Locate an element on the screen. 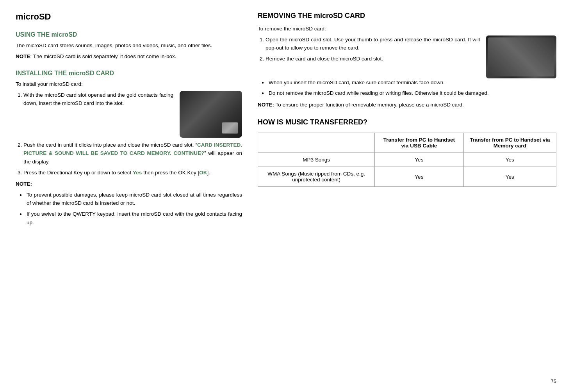 Image resolution: width=572 pixels, height=392 pixels. removing-step2: Remove the card and close the microSD ca… is located at coordinates (372, 59).